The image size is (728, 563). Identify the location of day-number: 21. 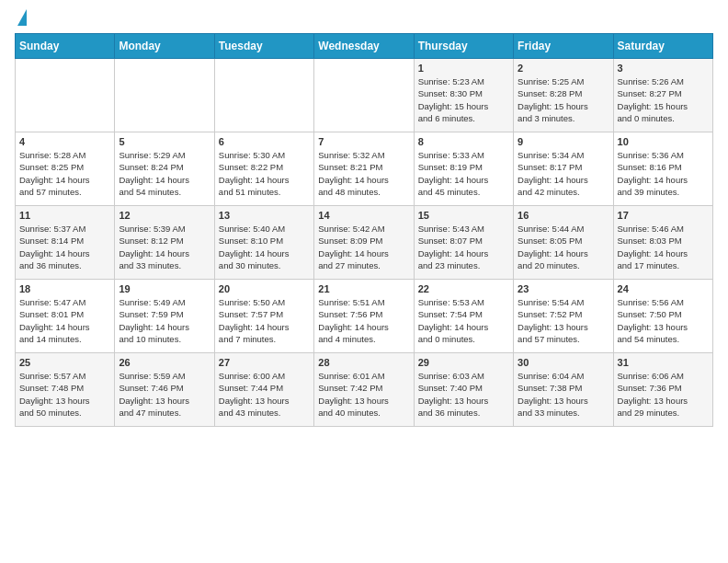
(364, 289).